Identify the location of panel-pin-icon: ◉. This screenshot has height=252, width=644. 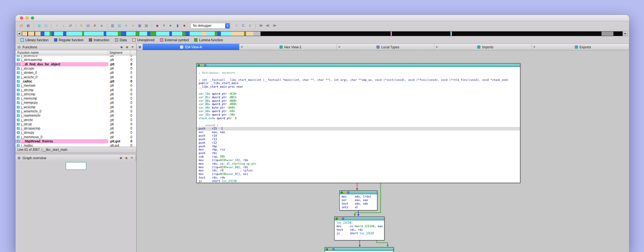
(127, 47).